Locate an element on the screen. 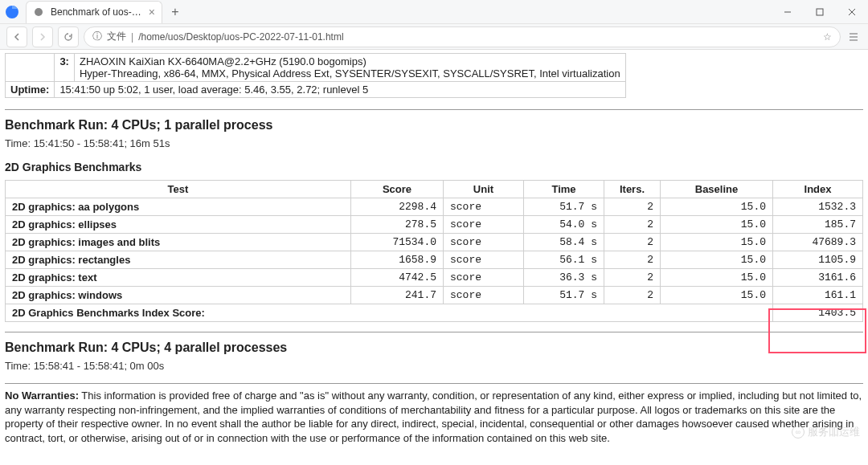 This screenshot has height=465, width=868. time-cell: 54.0 s is located at coordinates (564, 225).